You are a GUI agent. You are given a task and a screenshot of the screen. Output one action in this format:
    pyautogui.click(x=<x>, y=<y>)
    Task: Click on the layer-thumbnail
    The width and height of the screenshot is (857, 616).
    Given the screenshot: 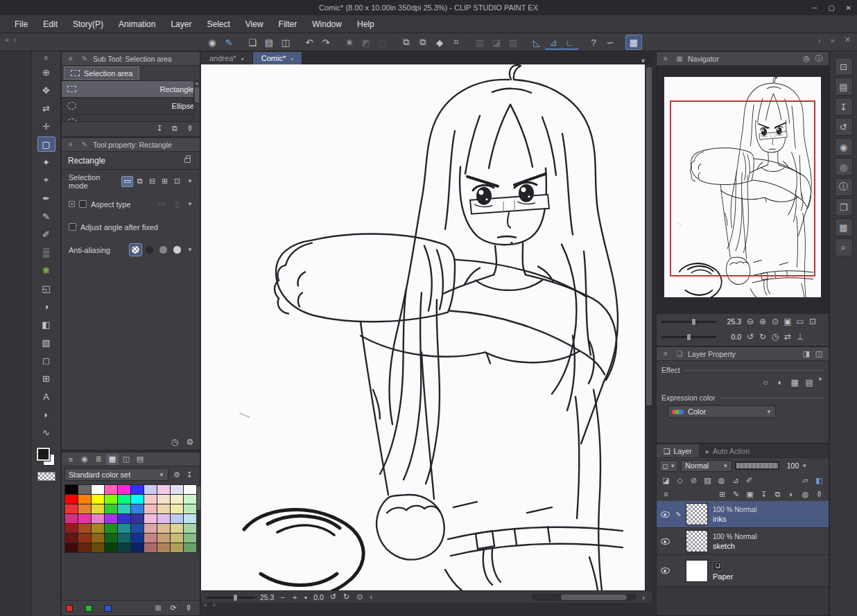 What is the action you would take?
    pyautogui.click(x=697, y=514)
    